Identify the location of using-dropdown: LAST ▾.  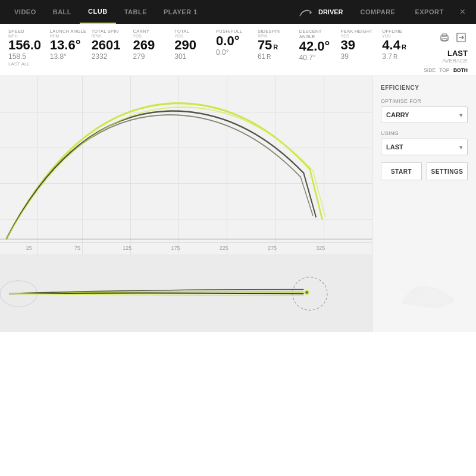
(424, 147).